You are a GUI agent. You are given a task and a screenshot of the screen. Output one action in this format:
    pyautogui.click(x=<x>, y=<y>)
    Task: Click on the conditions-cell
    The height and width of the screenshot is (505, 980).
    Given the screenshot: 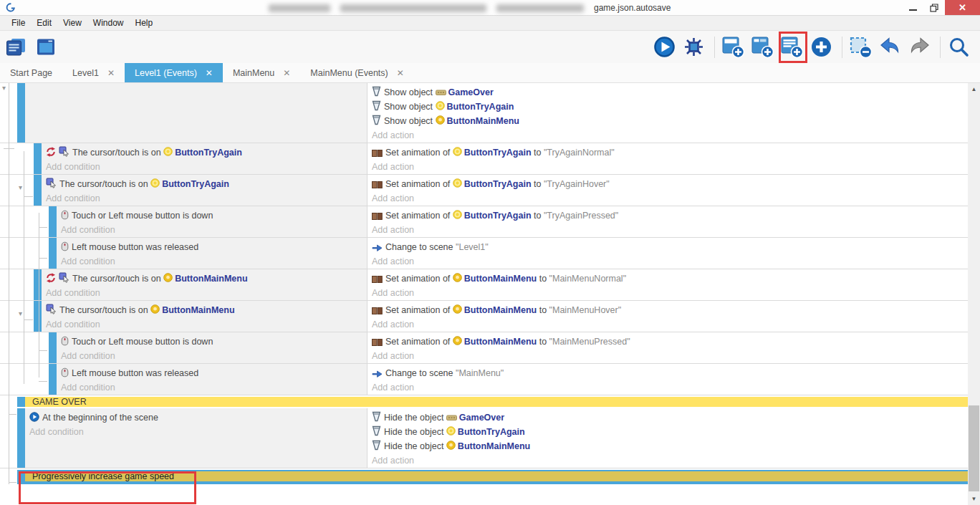 What is the action you would take?
    pyautogui.click(x=196, y=113)
    